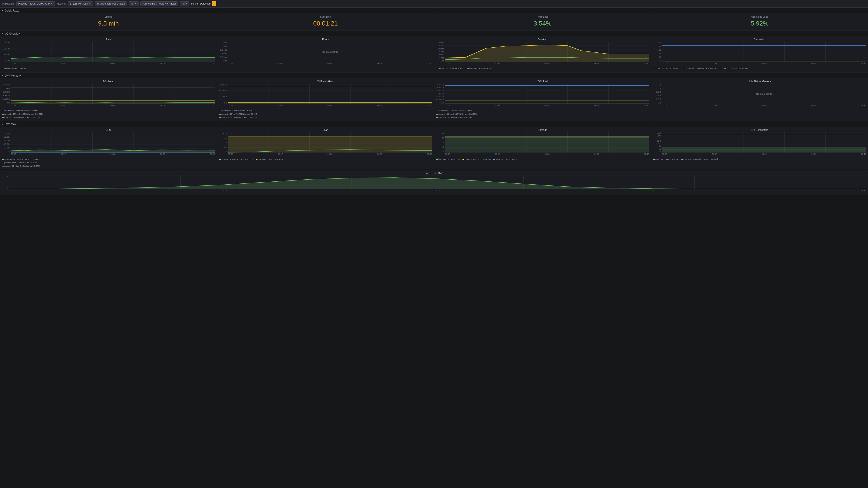 The height and width of the screenshot is (488, 868). I want to click on jvm-memory-header: ▾ JVM Memory, so click(434, 75).